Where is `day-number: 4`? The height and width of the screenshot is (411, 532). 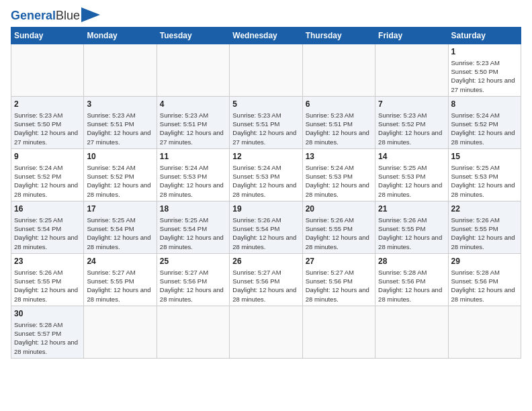
day-number: 4 is located at coordinates (193, 105).